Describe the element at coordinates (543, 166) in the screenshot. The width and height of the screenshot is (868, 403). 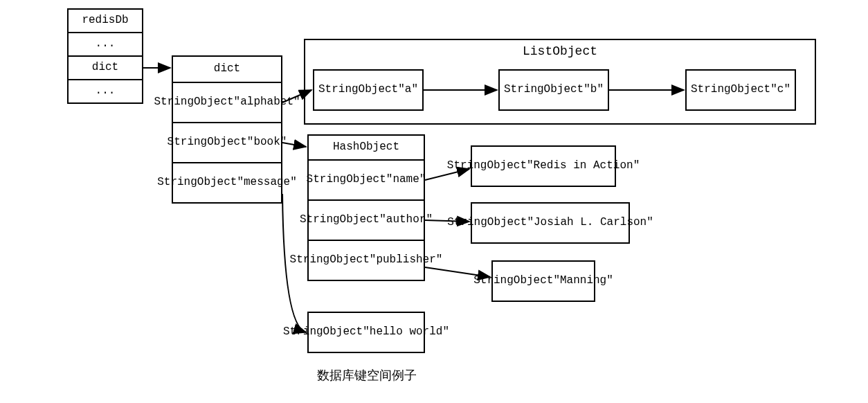
I see `hash-value-name: StringObject "Redis in Action"` at that location.